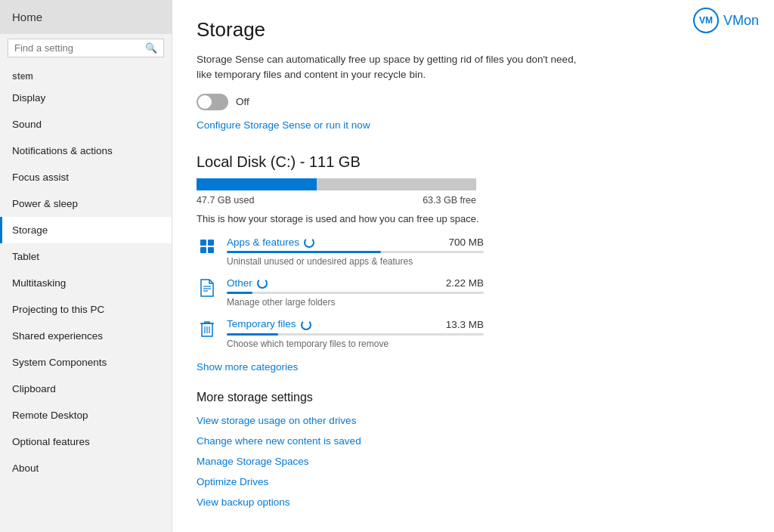 The height and width of the screenshot is (532, 774). I want to click on storage-item-desc-apps: Uninstall unused or undesired apps & fea…, so click(355, 261).